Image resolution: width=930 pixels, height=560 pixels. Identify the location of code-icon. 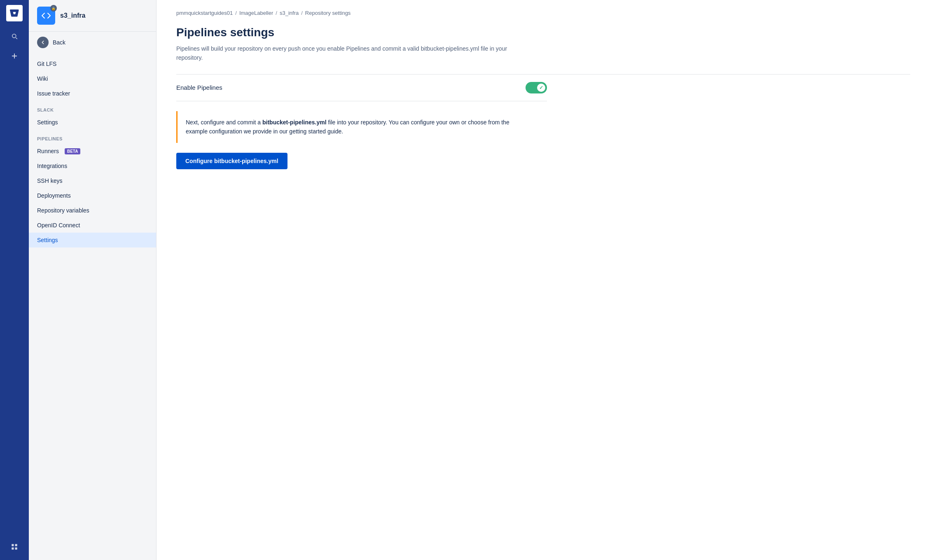
(46, 16).